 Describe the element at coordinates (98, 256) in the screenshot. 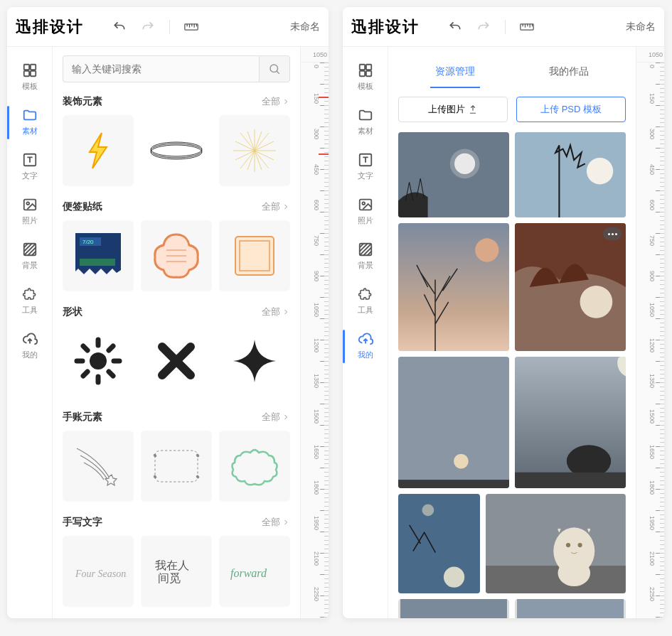

I see `material-thumb-note-torn: 7/20` at that location.